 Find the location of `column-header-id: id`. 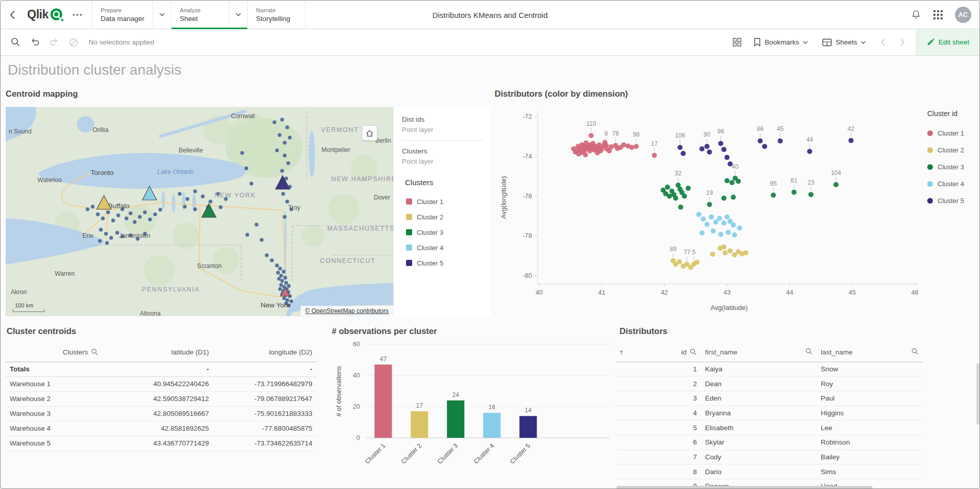

column-header-id: id is located at coordinates (658, 352).